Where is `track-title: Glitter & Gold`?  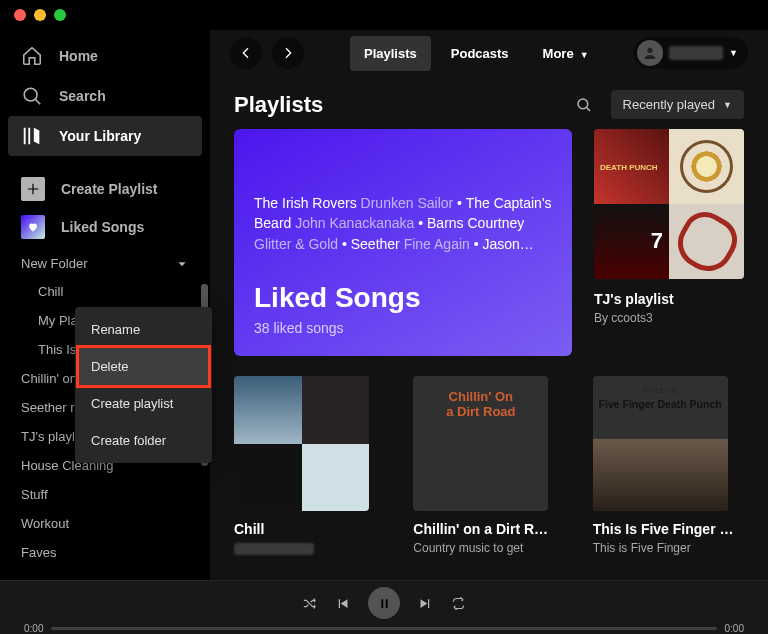
track-title: Glitter & Gold is located at coordinates (296, 244).